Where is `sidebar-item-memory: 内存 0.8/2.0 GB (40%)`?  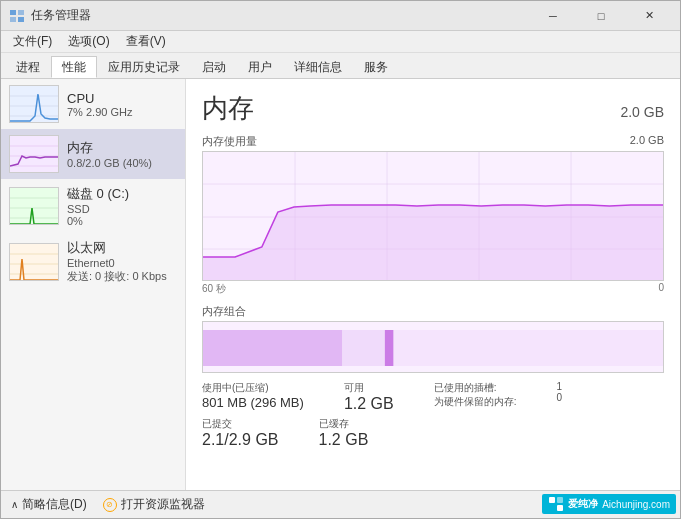
sidebar-item-memory: 内存 0.8/2.0 GB (40%) is located at coordinates (93, 154).